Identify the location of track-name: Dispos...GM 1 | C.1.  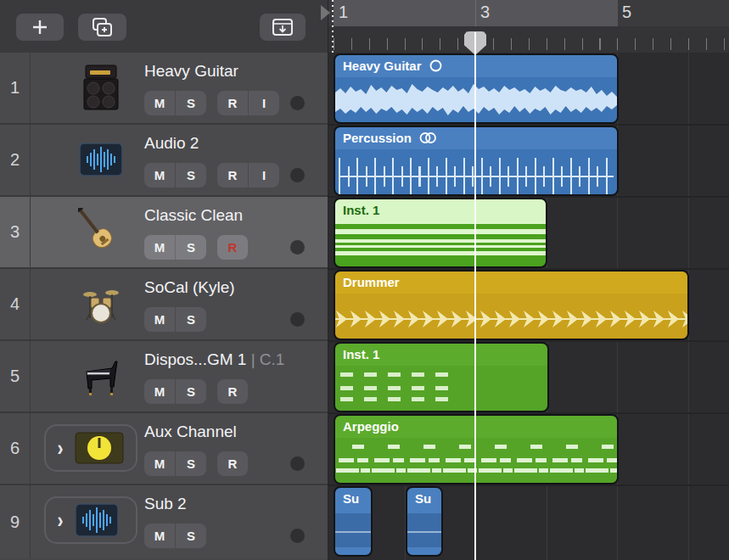
(214, 360).